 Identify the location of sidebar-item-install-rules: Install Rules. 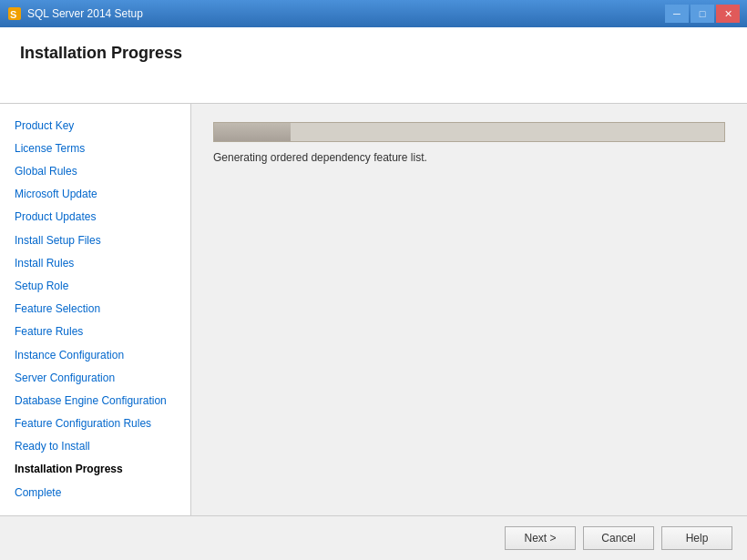
(95, 264).